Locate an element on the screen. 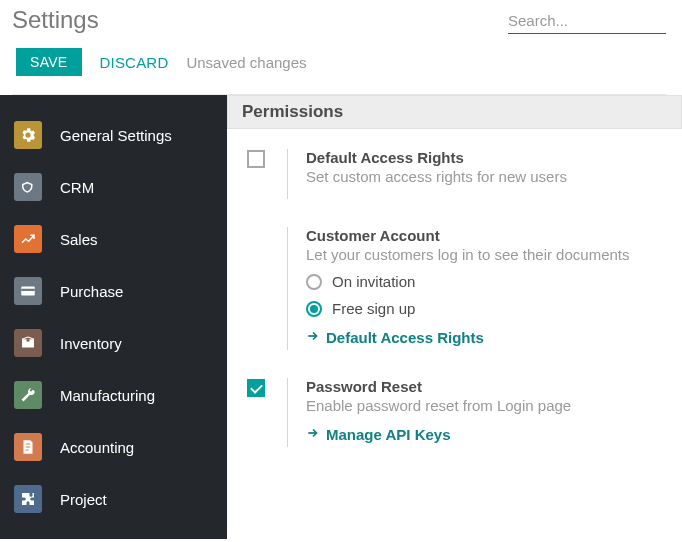 The image size is (682, 542). document-icon is located at coordinates (28, 447).